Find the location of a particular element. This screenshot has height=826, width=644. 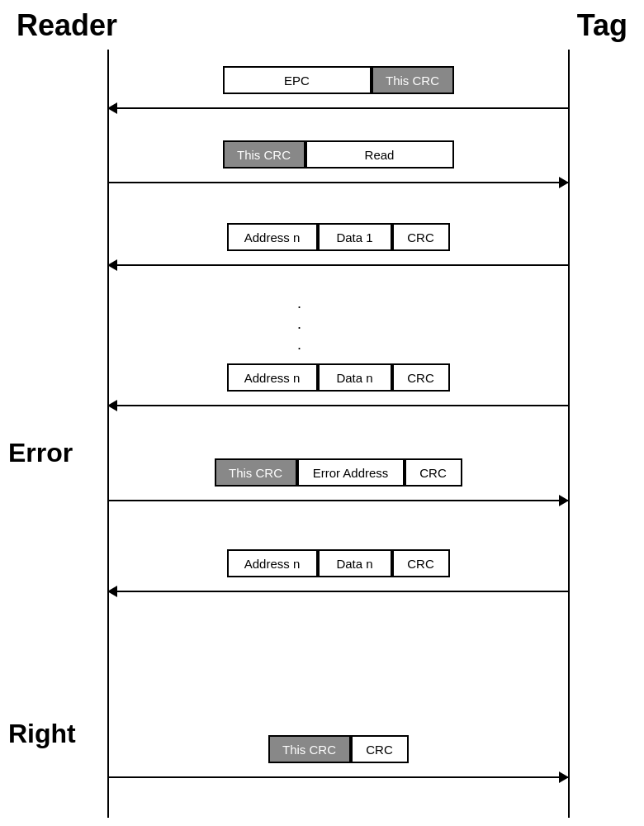

msg-box-error-address: Error Address is located at coordinates (351, 472).